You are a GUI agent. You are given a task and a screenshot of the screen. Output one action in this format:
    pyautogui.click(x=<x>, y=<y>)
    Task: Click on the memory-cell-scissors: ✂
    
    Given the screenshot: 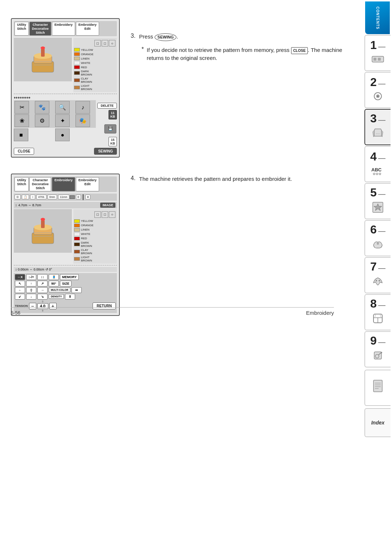 What is the action you would take?
    pyautogui.click(x=22, y=107)
    